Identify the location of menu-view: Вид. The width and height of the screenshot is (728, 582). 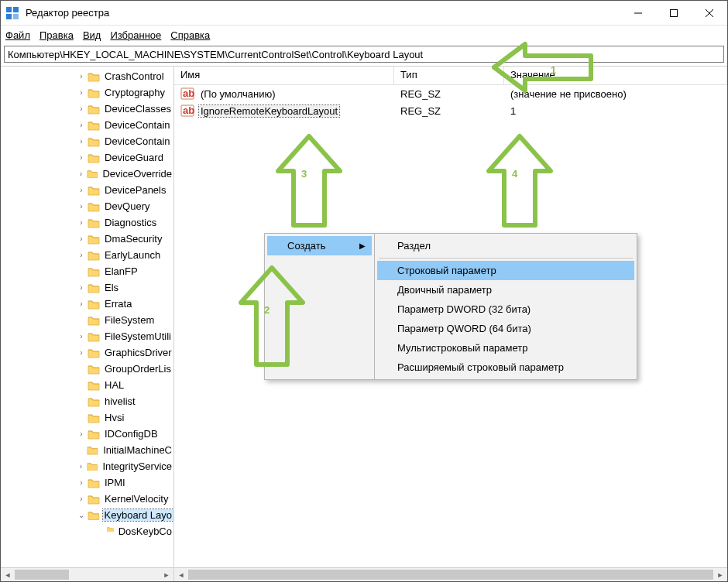
(92, 36).